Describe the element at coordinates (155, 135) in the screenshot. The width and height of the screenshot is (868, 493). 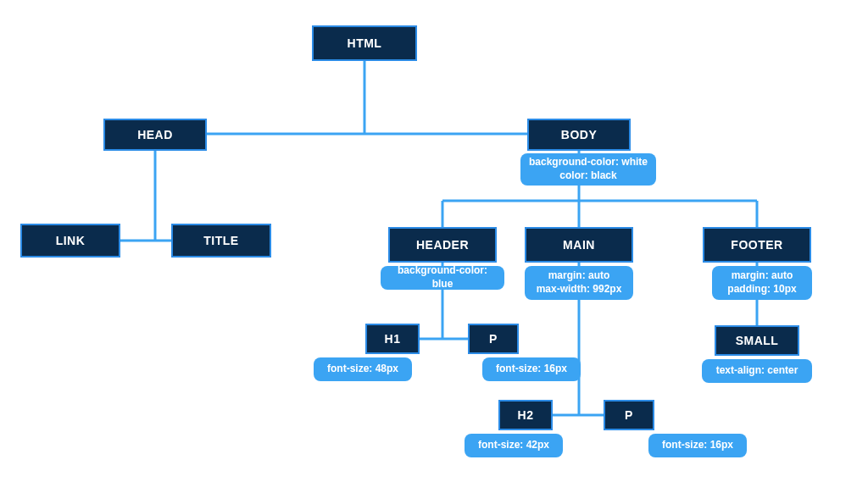
I see `node-head-label: HEAD` at that location.